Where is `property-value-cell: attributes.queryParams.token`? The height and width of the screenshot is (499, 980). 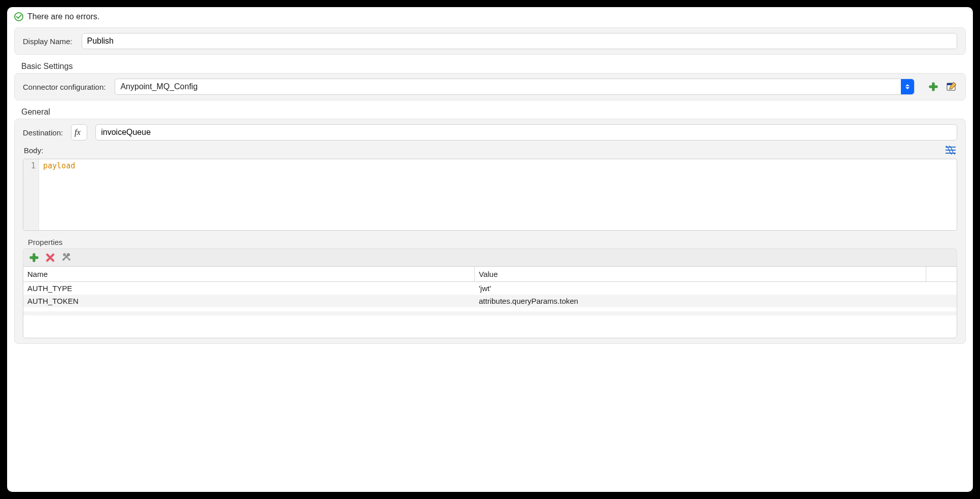
property-value-cell: attributes.queryParams.token is located at coordinates (701, 301).